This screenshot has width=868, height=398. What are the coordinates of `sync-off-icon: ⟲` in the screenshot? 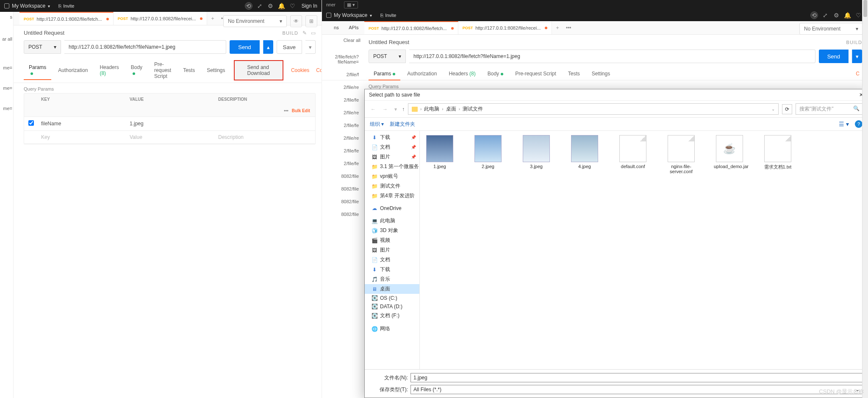 It's located at (249, 6).